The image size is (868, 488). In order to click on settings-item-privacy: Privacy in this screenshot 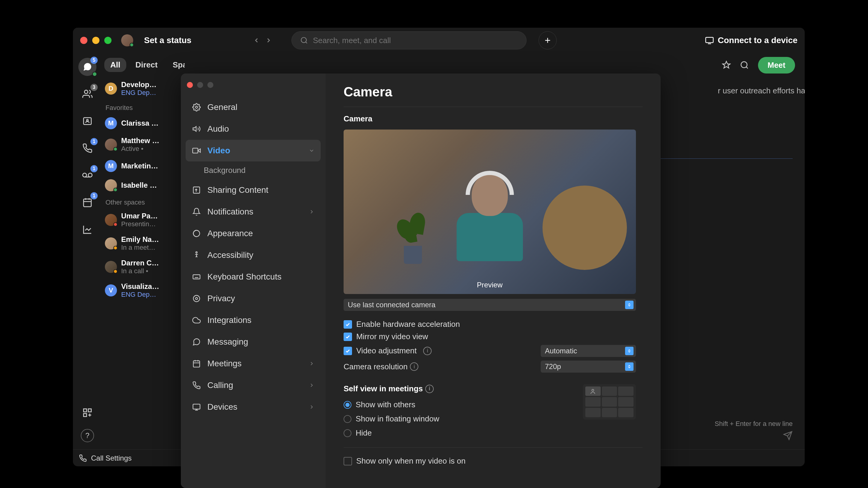, I will do `click(253, 298)`.